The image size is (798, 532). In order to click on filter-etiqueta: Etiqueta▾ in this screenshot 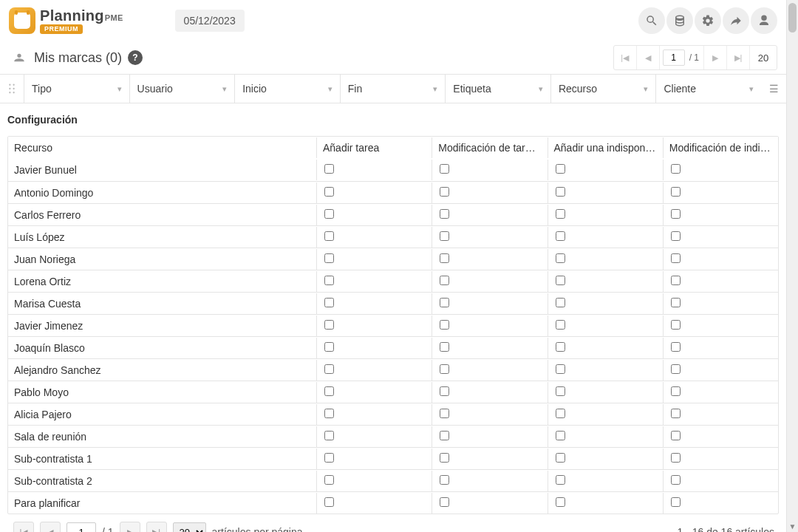, I will do `click(498, 89)`.